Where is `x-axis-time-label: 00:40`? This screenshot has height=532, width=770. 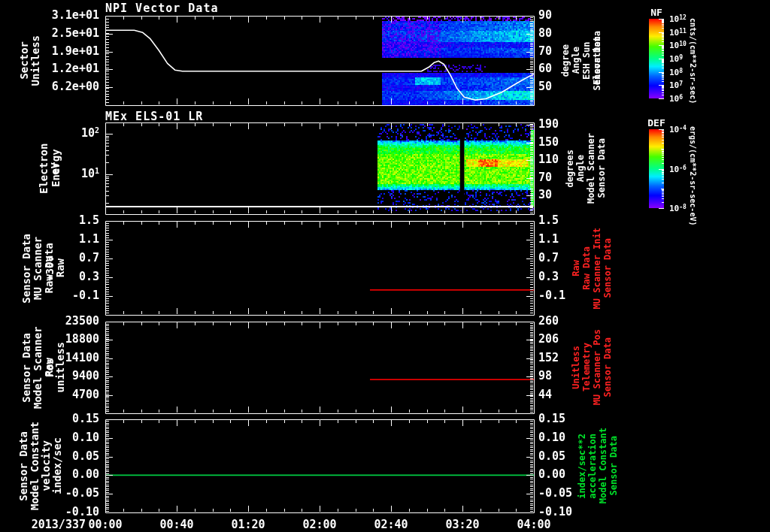 x-axis-time-label: 00:40 is located at coordinates (177, 524).